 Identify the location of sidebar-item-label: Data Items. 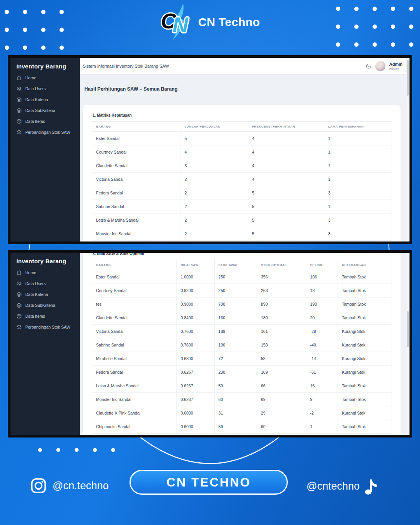
(35, 121).